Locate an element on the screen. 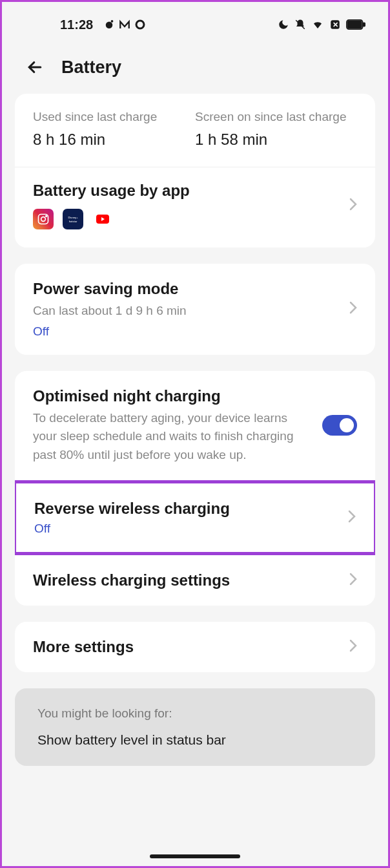  power-saving-status: Off is located at coordinates (186, 332).